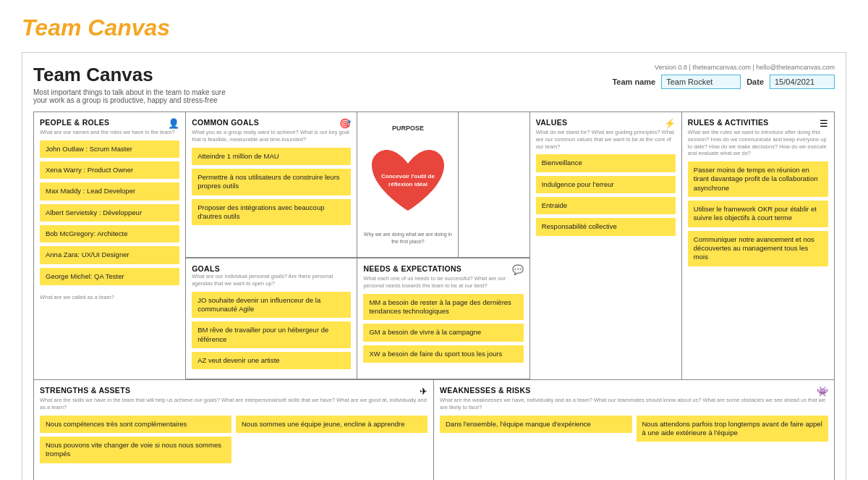 This screenshot has width=868, height=480. I want to click on top-title: Team Canvas, so click(434, 28).